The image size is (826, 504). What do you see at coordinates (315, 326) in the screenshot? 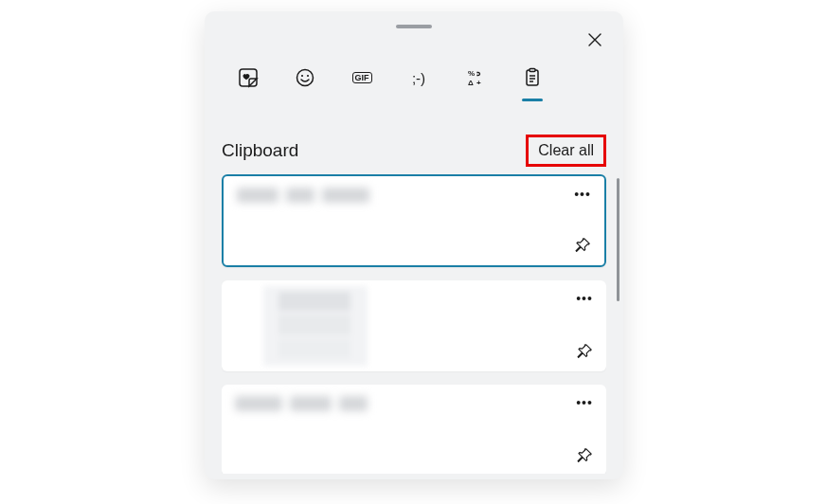
I see `clipboard-item-image-preview` at bounding box center [315, 326].